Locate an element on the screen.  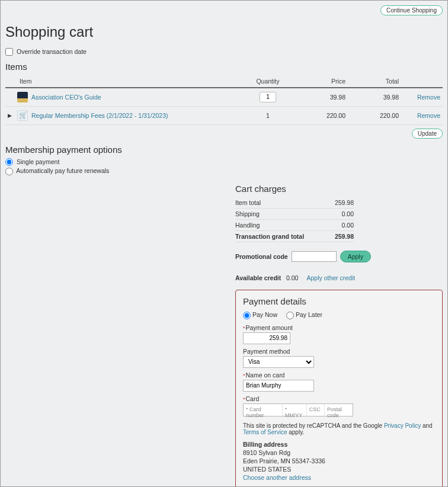
items-table: Item Quantity Price Total Association CE… is located at coordinates (224, 100).